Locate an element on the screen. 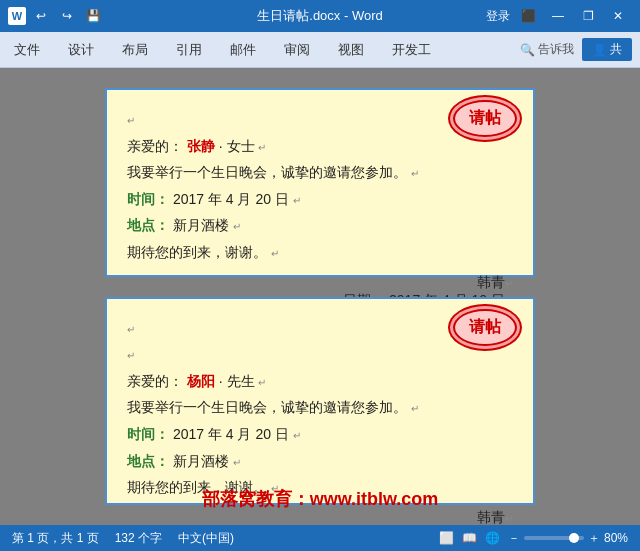 This screenshot has height=551, width=640. tell-me: 🔍 告诉我 is located at coordinates (547, 50).